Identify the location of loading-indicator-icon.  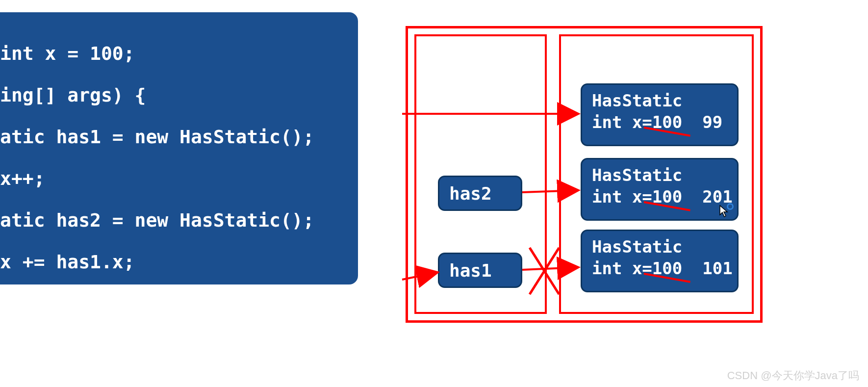
(730, 206).